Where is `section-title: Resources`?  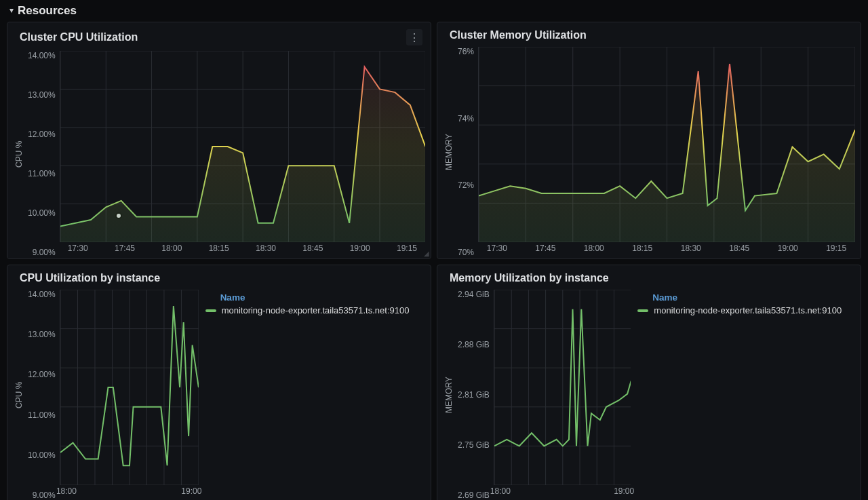
section-title: Resources is located at coordinates (47, 11).